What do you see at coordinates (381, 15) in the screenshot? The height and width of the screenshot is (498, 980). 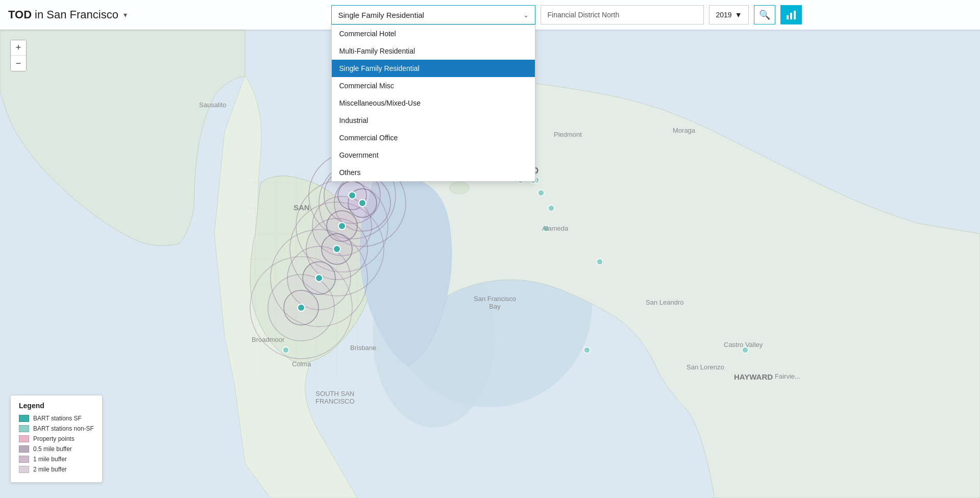 I see `landuse-selected-label: Single Family Residential` at bounding box center [381, 15].